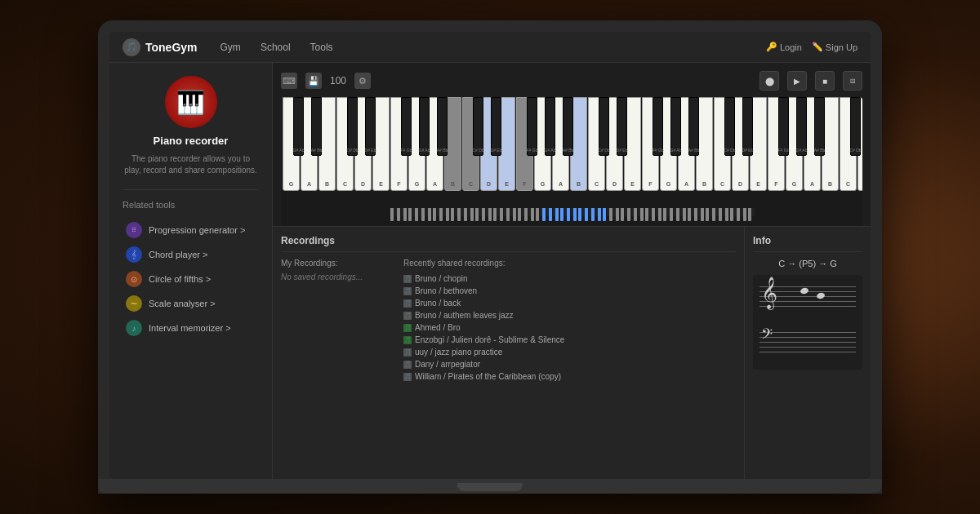  What do you see at coordinates (730, 126) in the screenshot?
I see `black-key-24: C# Db` at bounding box center [730, 126].